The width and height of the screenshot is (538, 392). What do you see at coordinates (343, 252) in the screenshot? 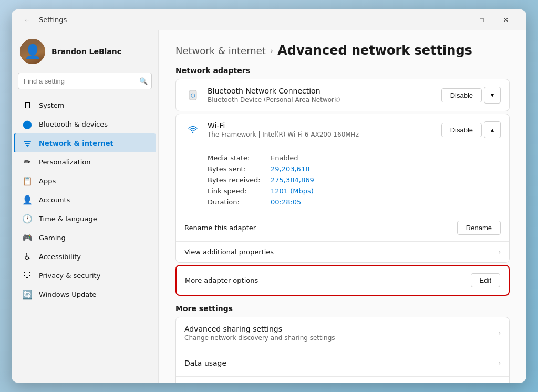
I see `view-properties-row: View additional properties ›` at bounding box center [343, 252].